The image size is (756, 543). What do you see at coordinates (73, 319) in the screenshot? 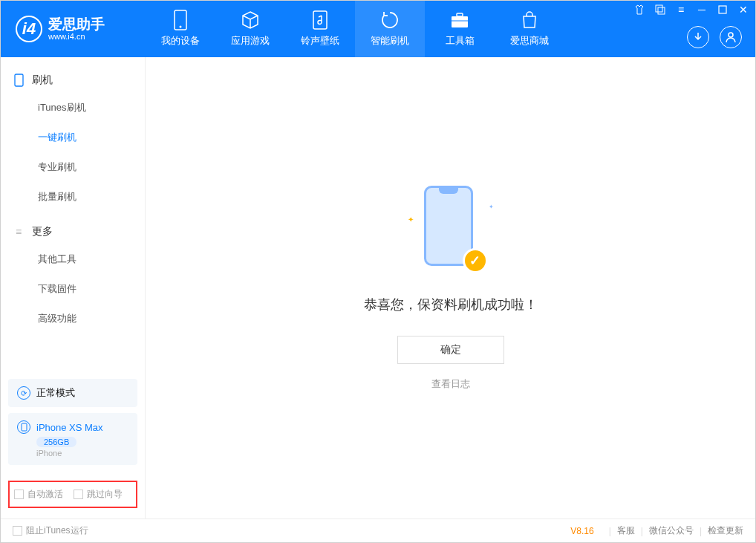
I see `sidebar-item-advanced: 高级功能` at bounding box center [73, 319].